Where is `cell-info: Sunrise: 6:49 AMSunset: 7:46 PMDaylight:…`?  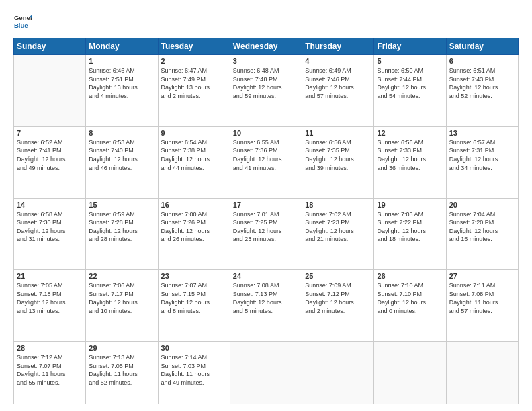
cell-info: Sunrise: 6:49 AMSunset: 7:46 PMDaylight:… is located at coordinates (338, 83).